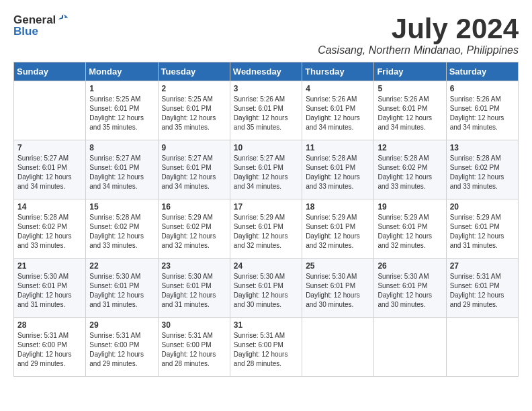 The height and width of the screenshot is (411, 532). I want to click on calendar-cell: 2Sunrise: 5:25 AMSunset: 6:01 PMDaylight…, so click(193, 111).